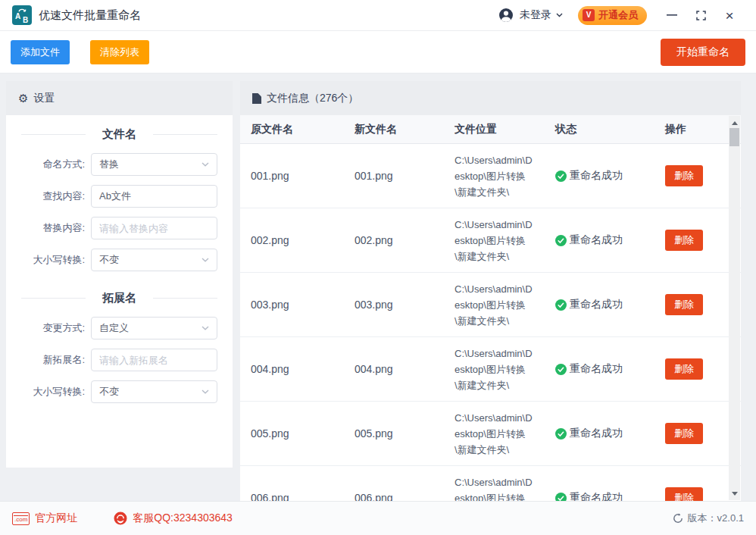 The height and width of the screenshot is (535, 756). I want to click on customer-service-link: 客服QQ:3234303643, so click(173, 518).